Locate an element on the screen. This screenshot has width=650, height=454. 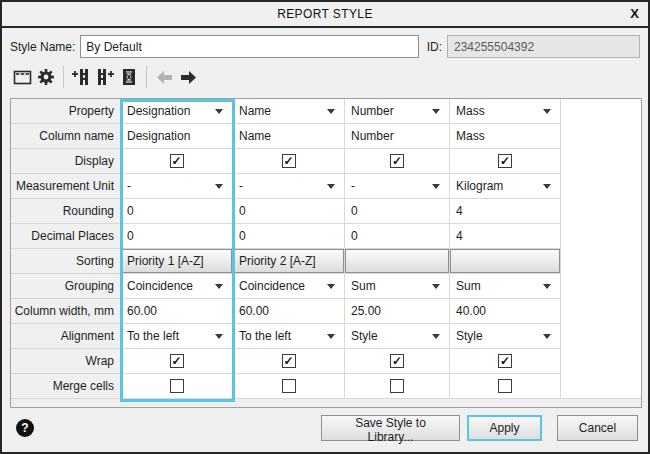
cell-display-designation: ✓ is located at coordinates (177, 162).